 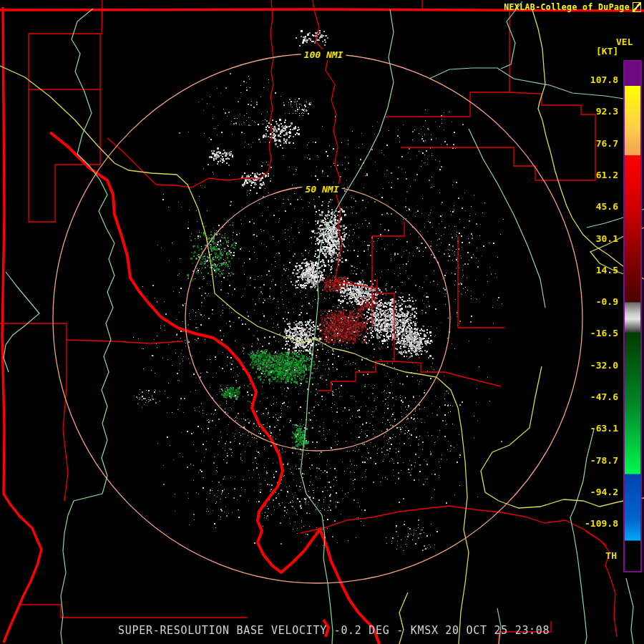 I want to click on county-box-nw, so click(x=66, y=44).